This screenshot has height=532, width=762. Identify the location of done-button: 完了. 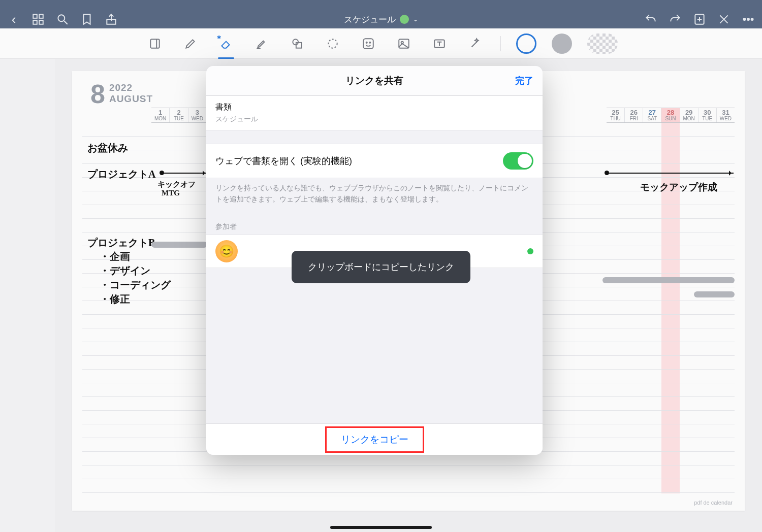
(524, 81).